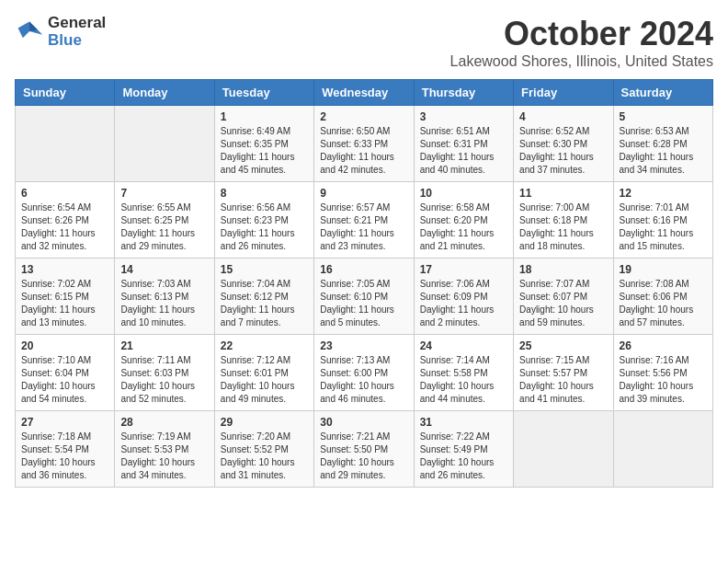 Image resolution: width=728 pixels, height=563 pixels. What do you see at coordinates (264, 144) in the screenshot?
I see `calendar-cell: 1Sunrise: 6:49 AMSunset: 6:35 PMDaylight…` at bounding box center [264, 144].